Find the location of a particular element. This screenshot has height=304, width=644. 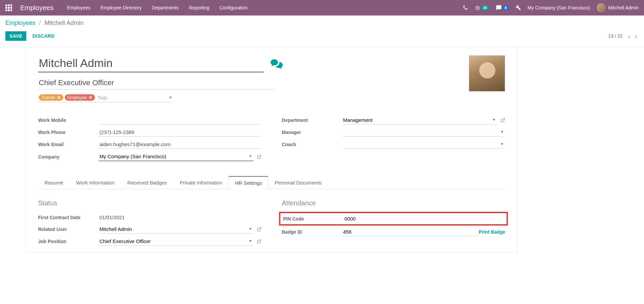

tools-icon is located at coordinates (518, 8).